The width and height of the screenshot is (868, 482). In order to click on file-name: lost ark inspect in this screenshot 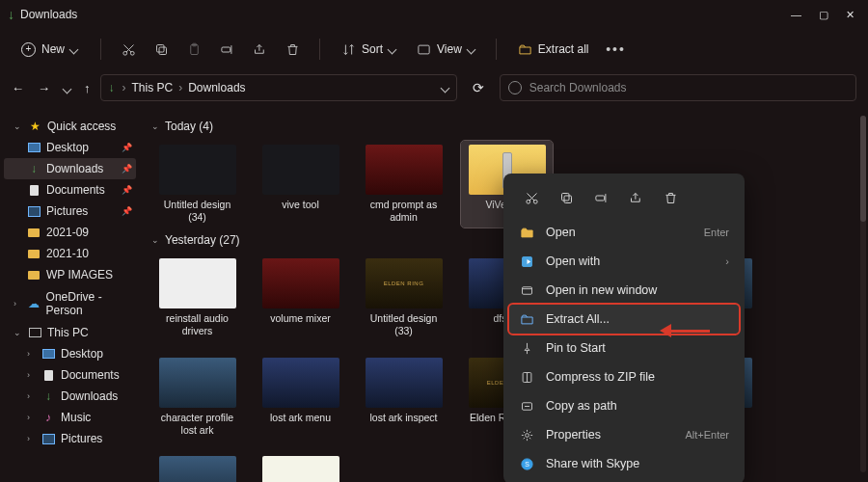, I will do `click(403, 418)`.